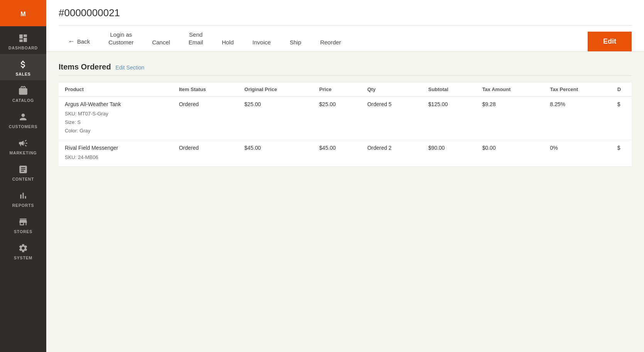 The height and width of the screenshot is (352, 644). What do you see at coordinates (130, 68) in the screenshot?
I see `edit-section-link: Edit Section` at bounding box center [130, 68].